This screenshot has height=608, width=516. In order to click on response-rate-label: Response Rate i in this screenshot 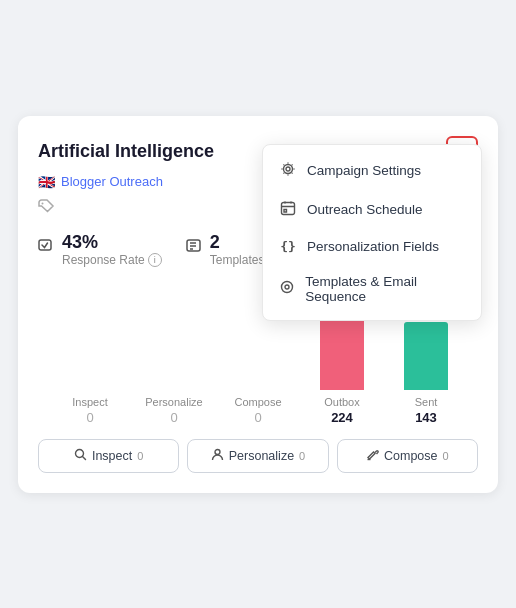, I will do `click(112, 260)`.